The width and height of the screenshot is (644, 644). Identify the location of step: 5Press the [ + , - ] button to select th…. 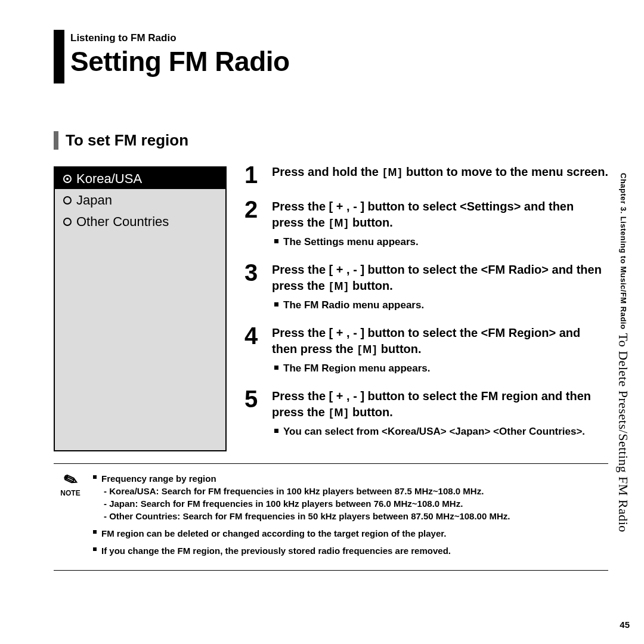
(426, 413).